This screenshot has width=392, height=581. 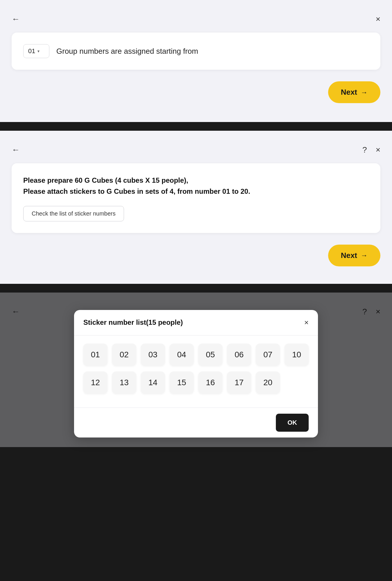 I want to click on next-arrow-2: →, so click(x=364, y=255).